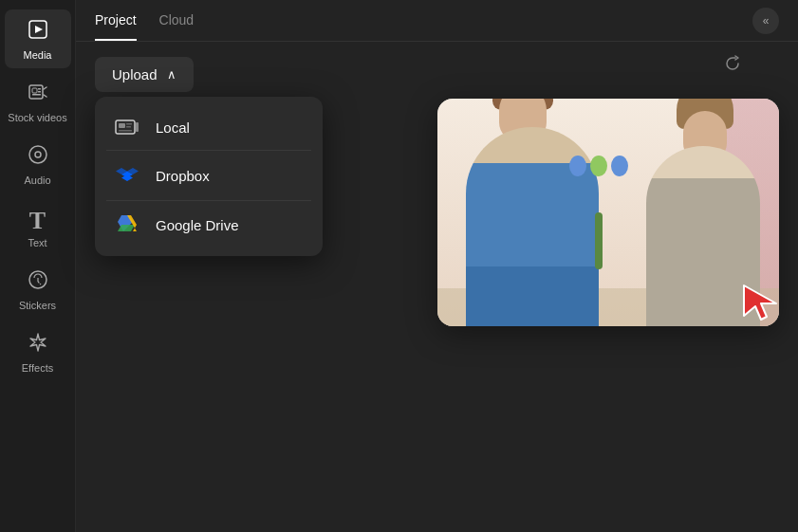 The height and width of the screenshot is (532, 798). I want to click on sidebar-item-audio-label: Audio, so click(37, 180).